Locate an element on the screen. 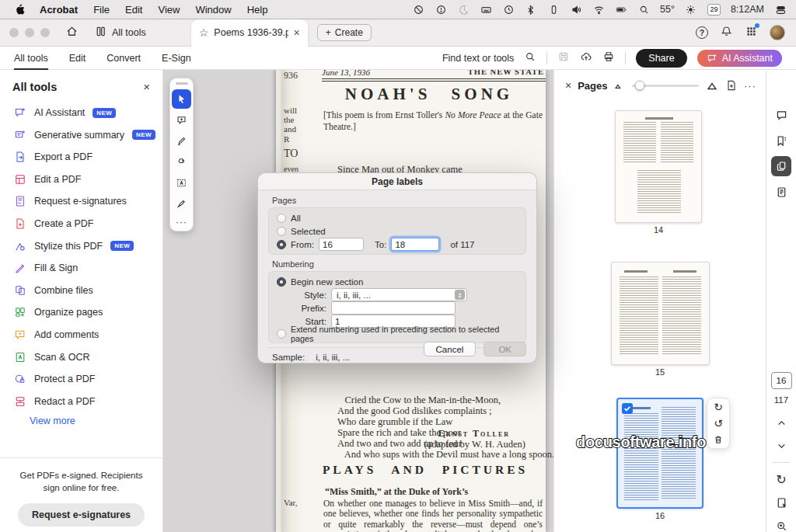 The height and width of the screenshot is (532, 796). sidebar-item-generative-summary: Generative summary NEW is located at coordinates (84, 135).